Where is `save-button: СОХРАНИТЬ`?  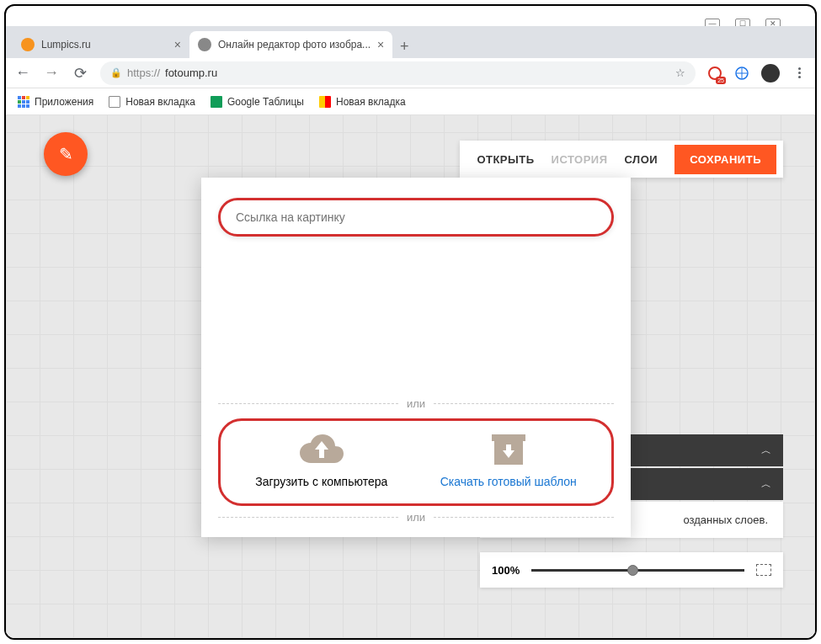
save-button: СОХРАНИТЬ is located at coordinates (726, 160).